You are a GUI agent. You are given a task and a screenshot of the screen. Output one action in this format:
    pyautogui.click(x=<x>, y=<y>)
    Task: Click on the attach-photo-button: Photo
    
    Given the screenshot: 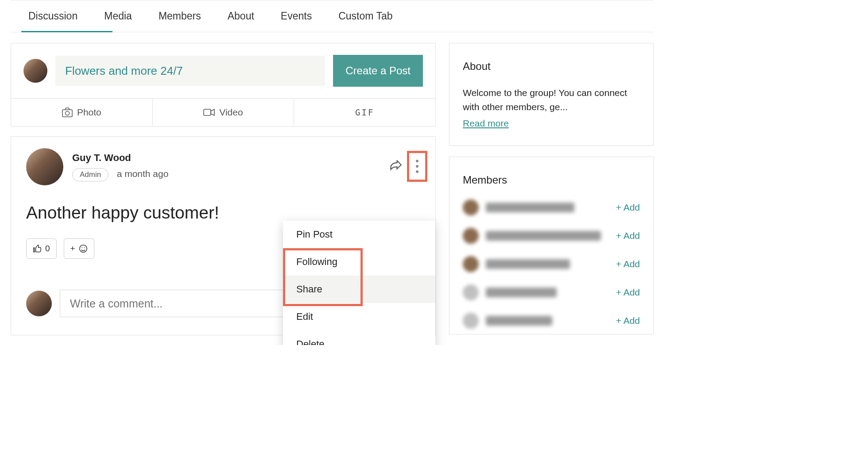 What is the action you would take?
    pyautogui.click(x=82, y=112)
    